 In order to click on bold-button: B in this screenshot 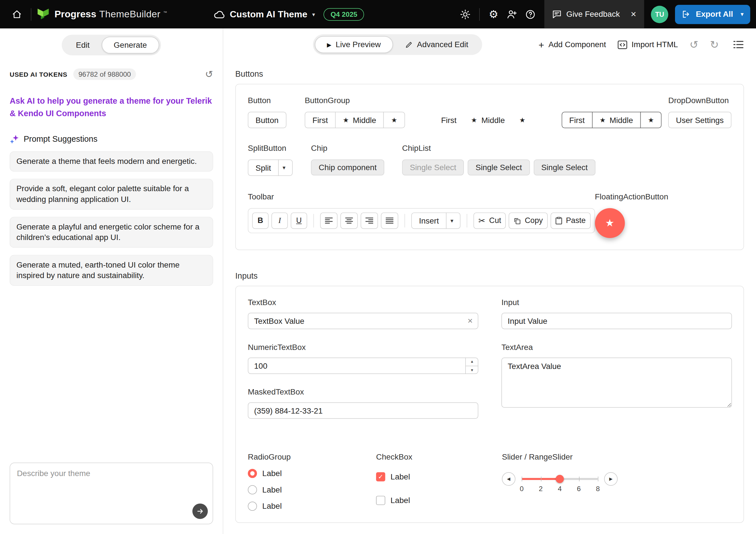, I will do `click(260, 221)`.